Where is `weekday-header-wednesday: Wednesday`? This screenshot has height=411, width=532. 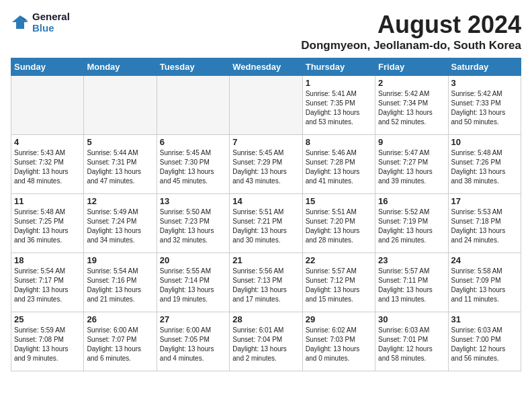
weekday-header-wednesday: Wednesday is located at coordinates (266, 67).